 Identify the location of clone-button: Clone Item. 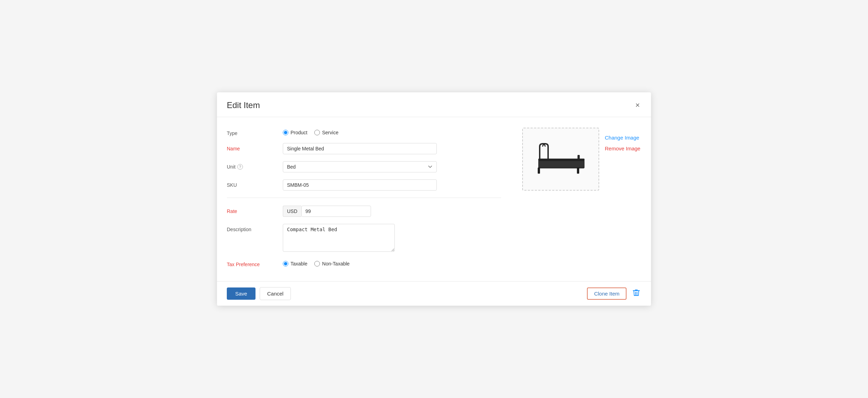
(607, 294).